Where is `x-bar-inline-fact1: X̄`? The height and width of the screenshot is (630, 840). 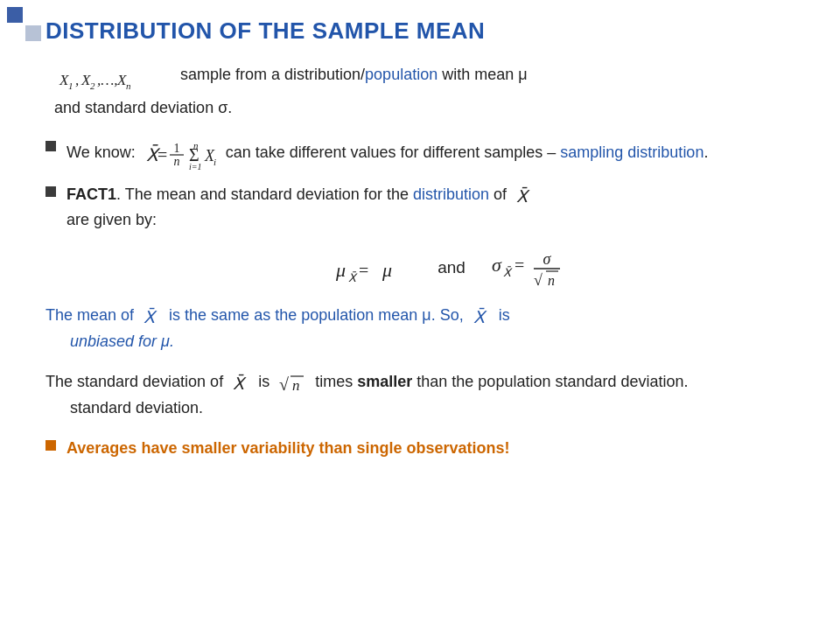
x-bar-inline-fact1: X̄ is located at coordinates (524, 196).